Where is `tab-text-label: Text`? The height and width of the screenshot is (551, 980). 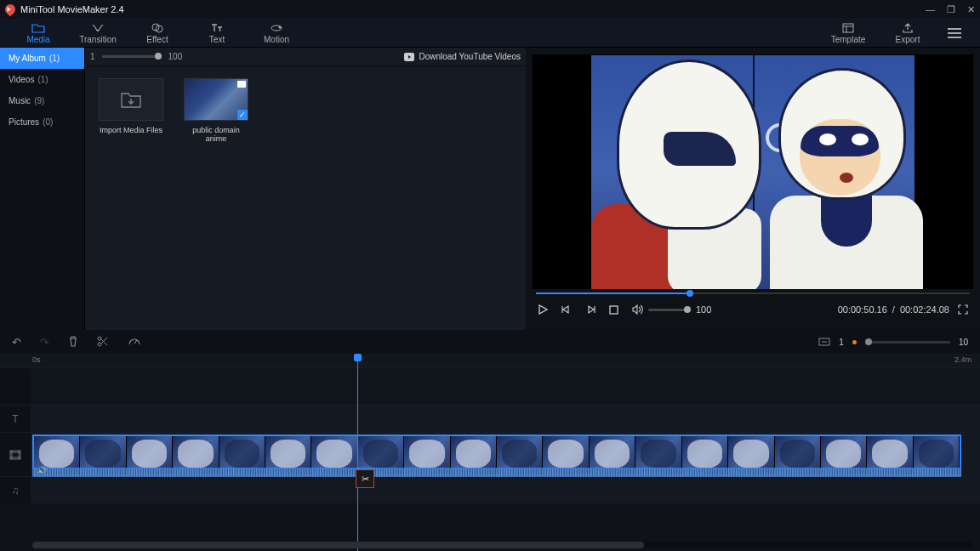 tab-text-label: Text is located at coordinates (217, 39).